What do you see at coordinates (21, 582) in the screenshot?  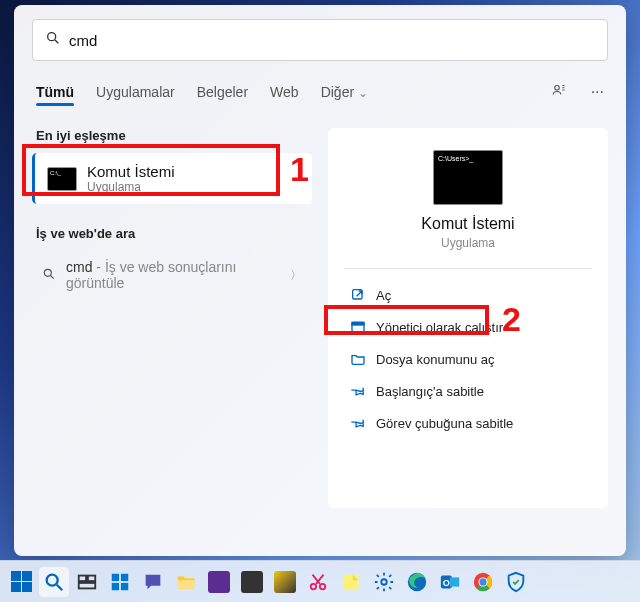 I see `start-button` at bounding box center [21, 582].